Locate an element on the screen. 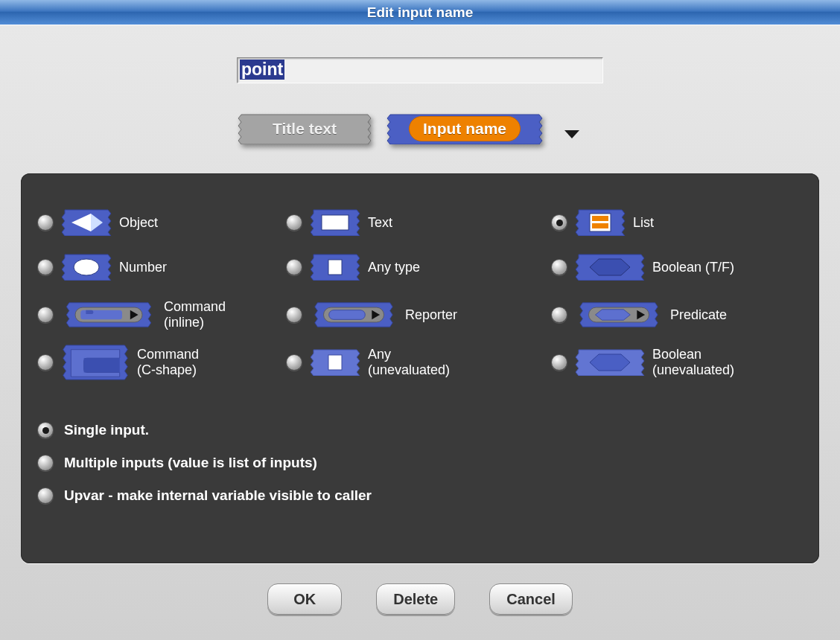  type-predicate: Predicate is located at coordinates (677, 315).